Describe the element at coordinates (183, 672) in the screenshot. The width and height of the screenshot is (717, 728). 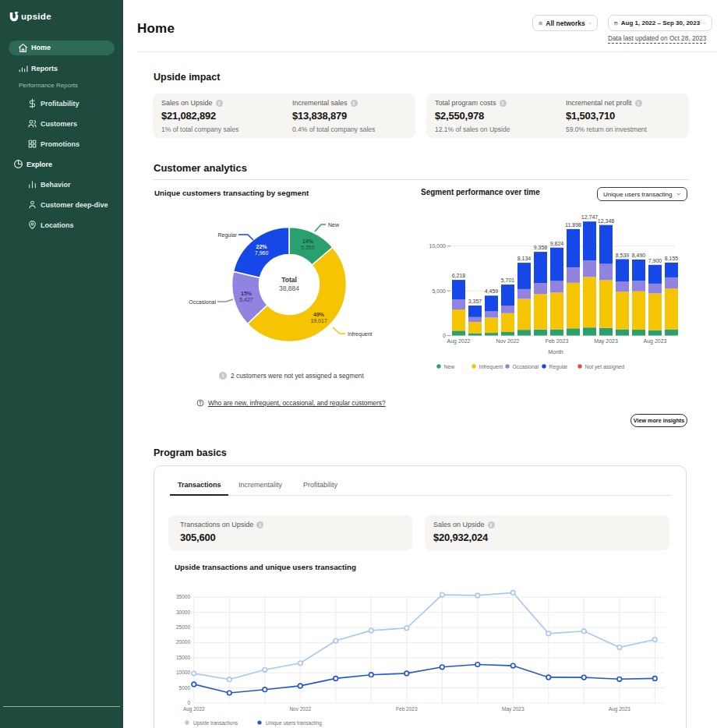
I see `svg-text: 10000` at that location.